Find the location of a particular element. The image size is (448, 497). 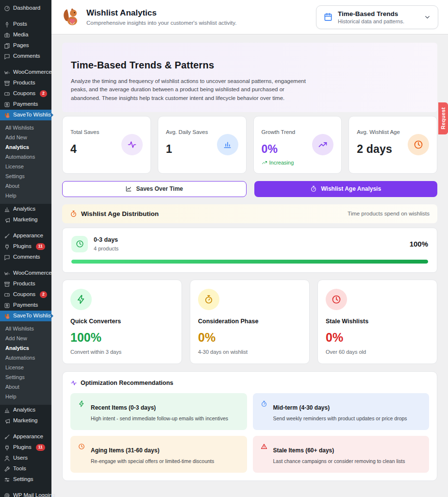

metrics-row: Quick Converters100%Convert within 3 day… is located at coordinates (249, 322).